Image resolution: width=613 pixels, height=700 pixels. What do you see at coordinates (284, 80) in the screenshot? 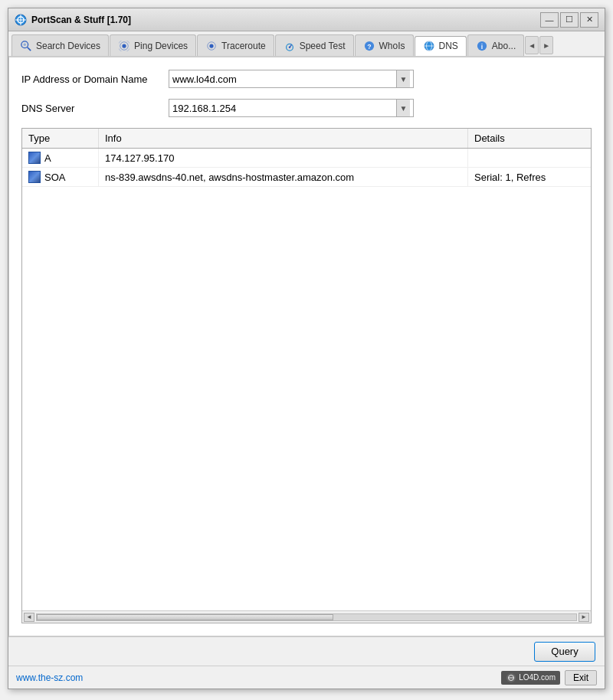
I see `ip-address-value: www.lo4d.com` at bounding box center [284, 80].